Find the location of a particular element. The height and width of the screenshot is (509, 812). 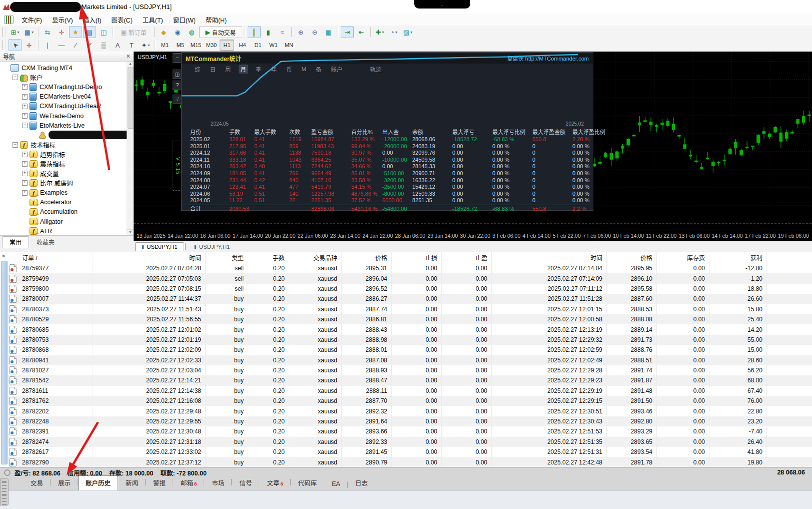

tree-item-alligator: fAlligator is located at coordinates (67, 221).